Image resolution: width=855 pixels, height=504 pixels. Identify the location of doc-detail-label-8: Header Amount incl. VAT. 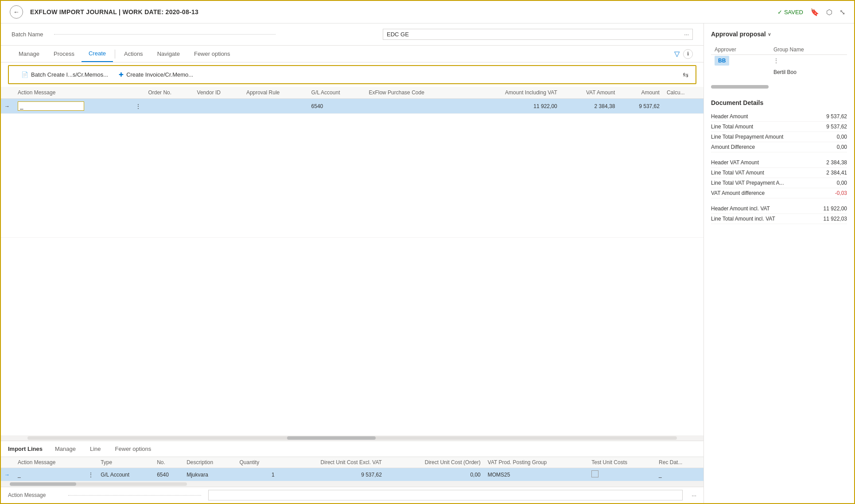
(741, 209).